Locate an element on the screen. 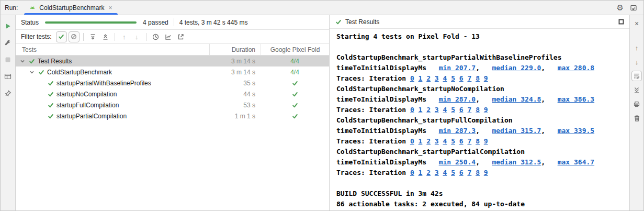 This screenshot has width=644, height=211. close-panel-button: × is located at coordinates (637, 24).